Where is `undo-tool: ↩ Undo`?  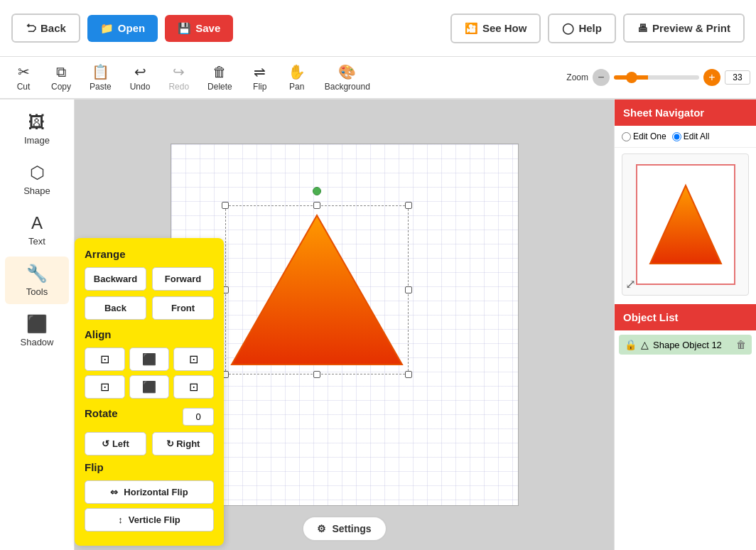
undo-tool: ↩ Undo is located at coordinates (141, 77).